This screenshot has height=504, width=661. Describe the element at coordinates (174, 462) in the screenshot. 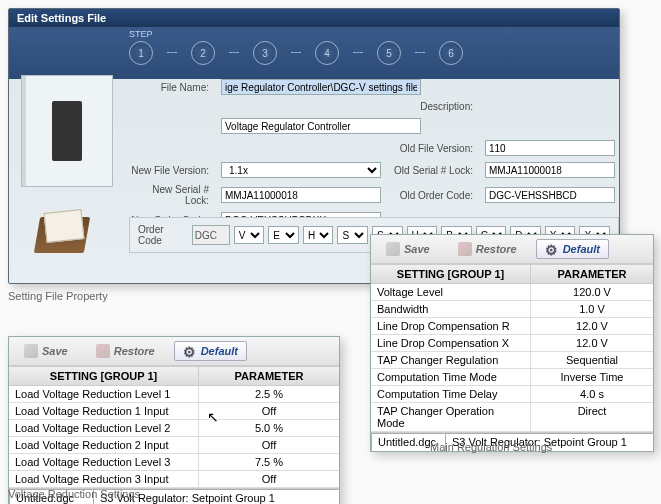

I see `table-row: Load Voltage Reduction Level 37.5 %` at that location.